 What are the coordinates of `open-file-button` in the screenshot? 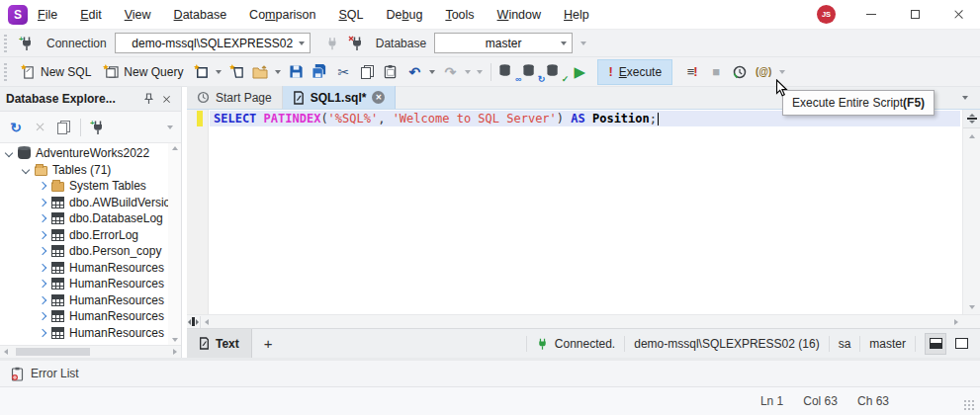 It's located at (260, 72).